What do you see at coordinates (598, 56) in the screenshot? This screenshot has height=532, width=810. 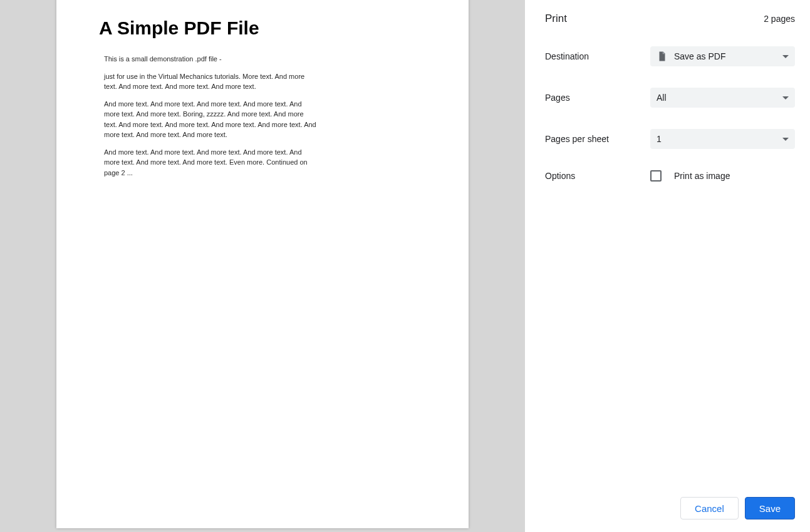 I see `destination-label: Destination` at bounding box center [598, 56].